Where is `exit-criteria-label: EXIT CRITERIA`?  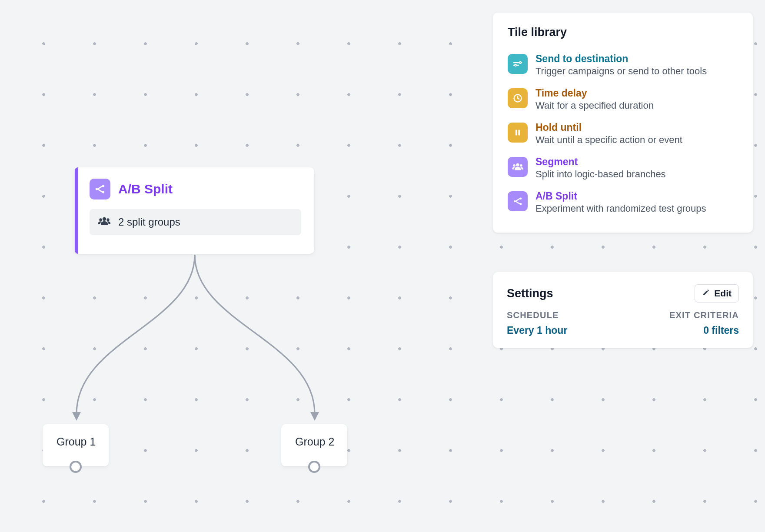 exit-criteria-label: EXIT CRITERIA is located at coordinates (704, 316).